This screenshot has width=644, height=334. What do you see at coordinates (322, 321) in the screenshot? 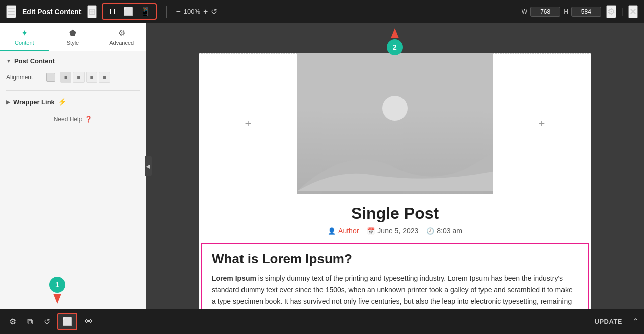
I see `bottom-toolbar: ⚙ ⧉ ↺ ⬜ 👁 UPDATE ⌃` at bounding box center [322, 321].